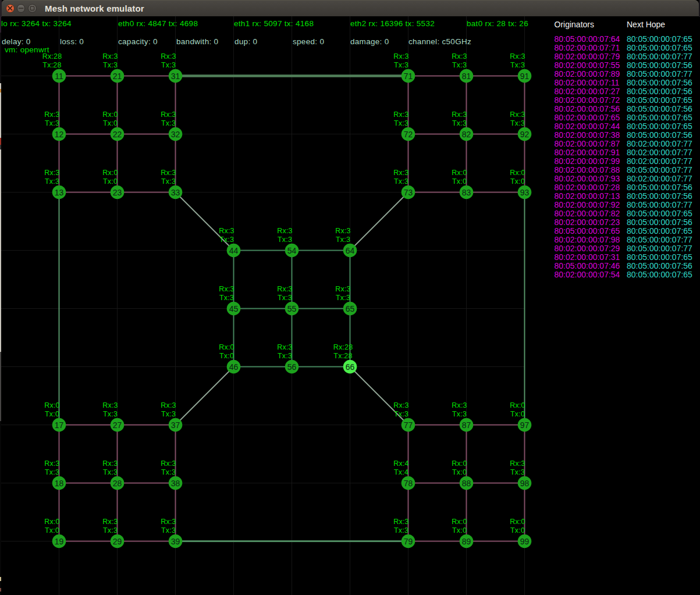 Image resolution: width=700 pixels, height=595 pixels. I want to click on svg-text: 80:02:00:00:07:92, so click(588, 205).